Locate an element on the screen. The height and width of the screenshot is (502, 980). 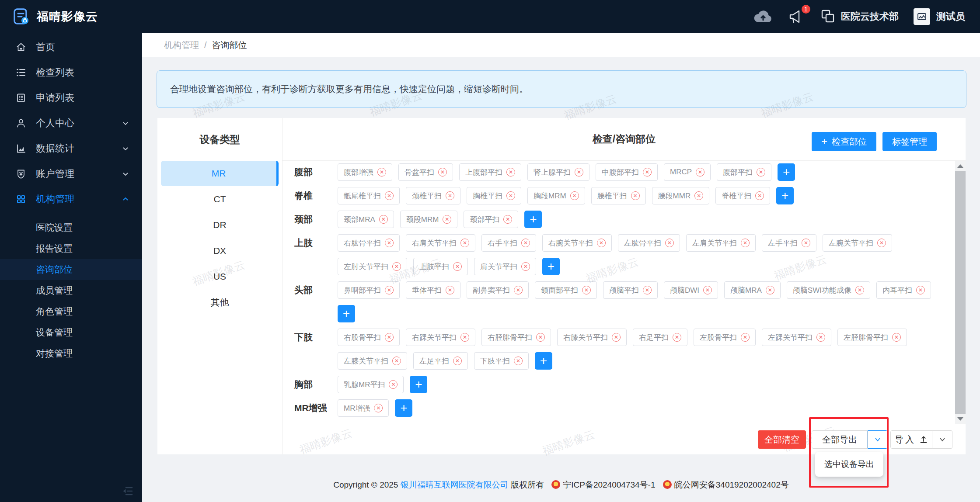
part-tag: 左股骨平扫✕ is located at coordinates (725, 337).